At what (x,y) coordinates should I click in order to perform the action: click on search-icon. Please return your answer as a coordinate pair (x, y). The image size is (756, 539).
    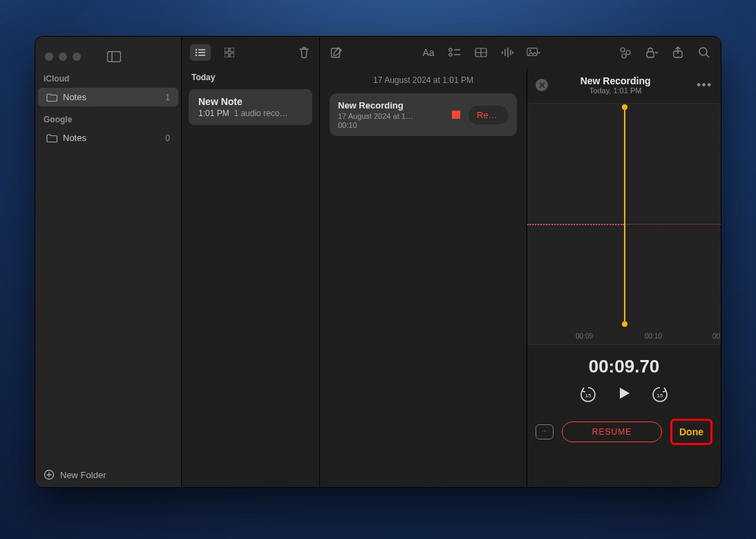
    Looking at the image, I should click on (704, 53).